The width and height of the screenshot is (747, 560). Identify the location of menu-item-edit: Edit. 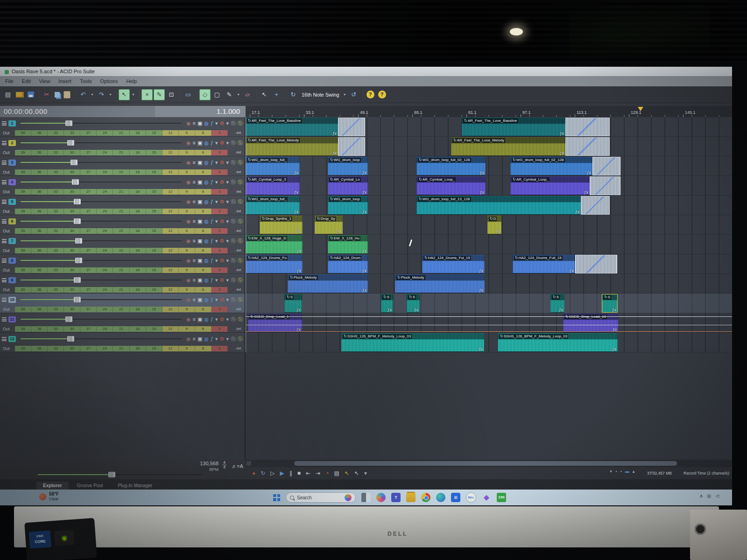
(26, 81).